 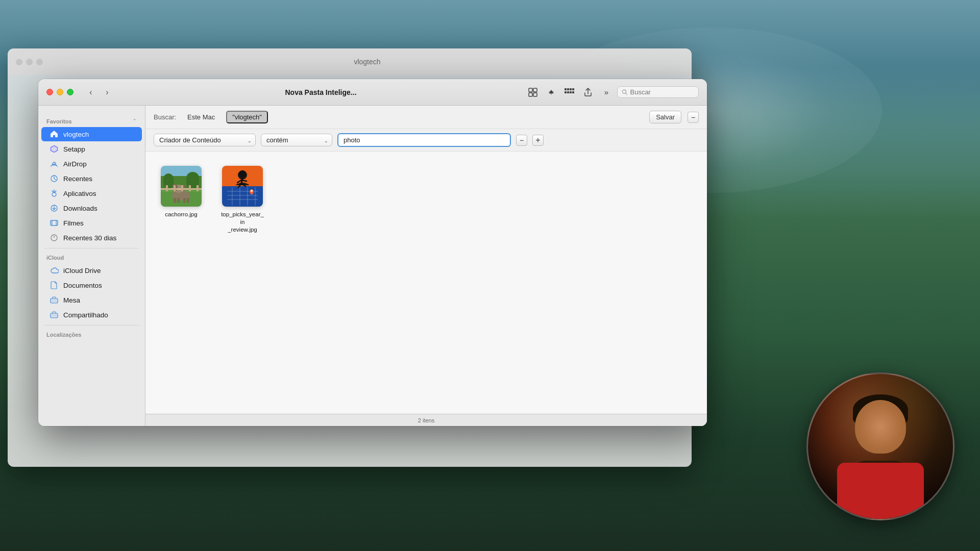 I want to click on icloud-drive-icon, so click(x=54, y=270).